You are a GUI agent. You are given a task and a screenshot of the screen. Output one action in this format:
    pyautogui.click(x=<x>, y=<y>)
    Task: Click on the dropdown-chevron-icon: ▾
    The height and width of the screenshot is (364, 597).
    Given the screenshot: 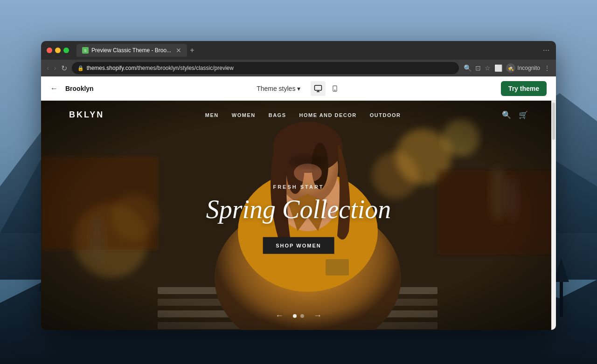 What is the action you would take?
    pyautogui.click(x=298, y=89)
    